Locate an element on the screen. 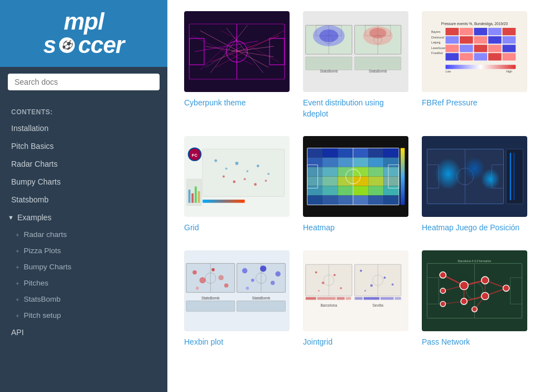 The height and width of the screenshot is (392, 544). logo-mpl: mpl is located at coordinates (84, 22).